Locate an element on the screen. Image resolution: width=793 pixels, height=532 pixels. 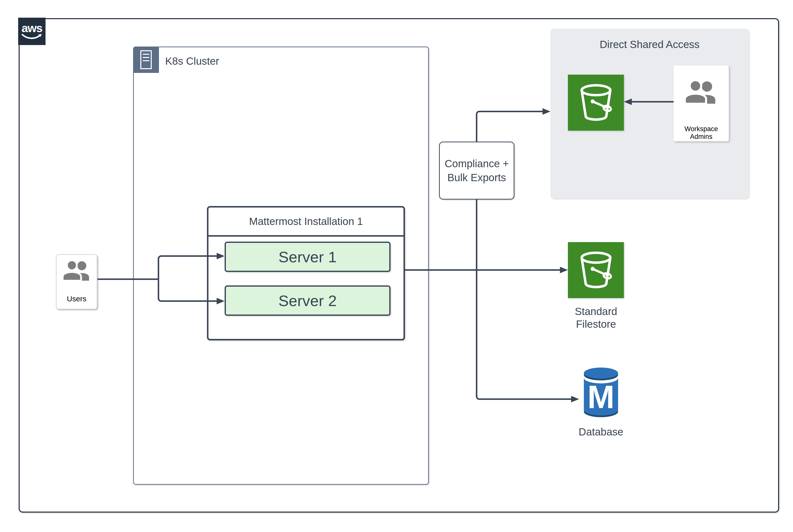
arrowhead-into-export-bucket-from-admins is located at coordinates (628, 102).